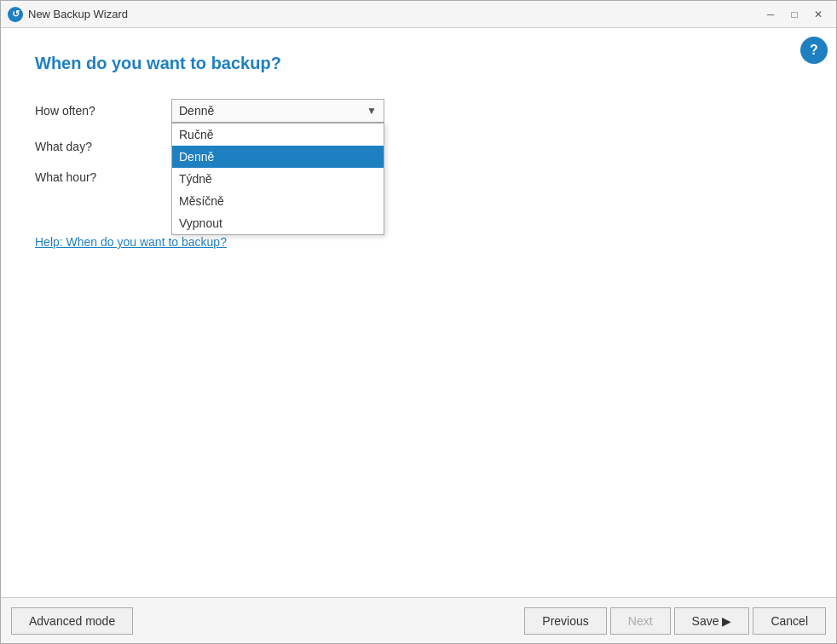 Image resolution: width=837 pixels, height=644 pixels. I want to click on save-button: Save ▶, so click(713, 621).